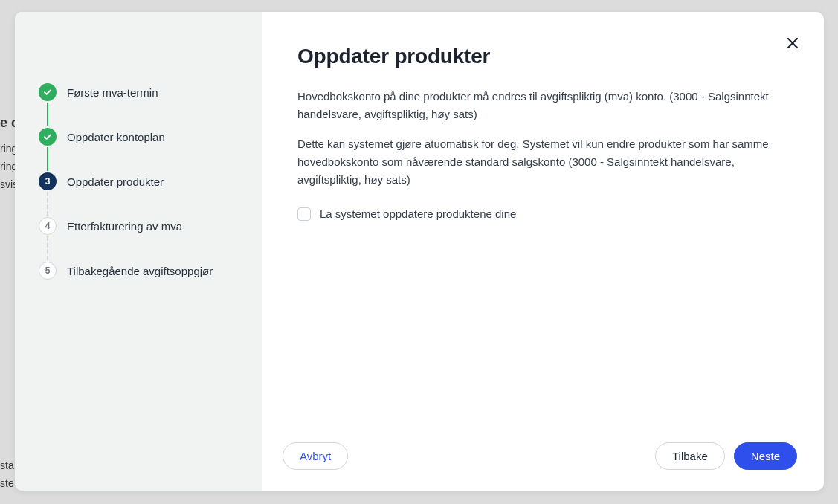 Image resolution: width=838 pixels, height=504 pixels. Describe the element at coordinates (315, 456) in the screenshot. I see `cancel-button: Avbryt` at that location.